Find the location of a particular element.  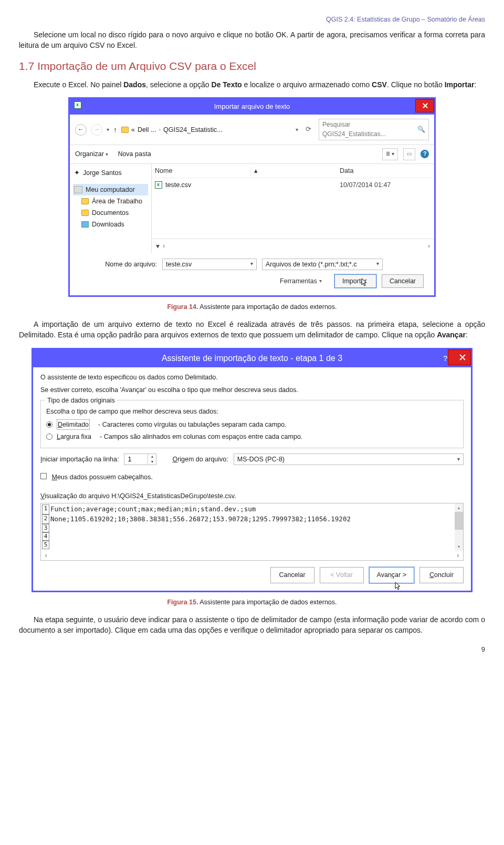

search-input: Pesquisar QGIS24_Estatisticas... 🔍 is located at coordinates (374, 129).